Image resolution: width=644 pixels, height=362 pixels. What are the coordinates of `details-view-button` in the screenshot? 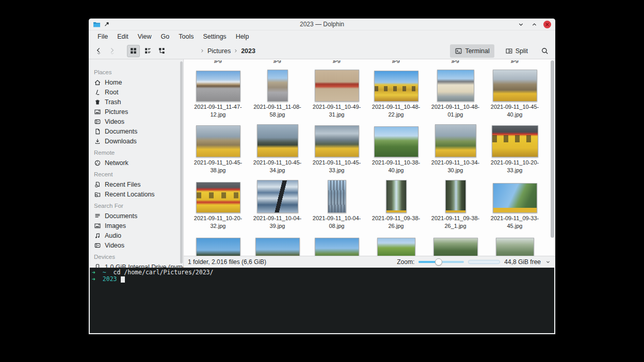 It's located at (148, 51).